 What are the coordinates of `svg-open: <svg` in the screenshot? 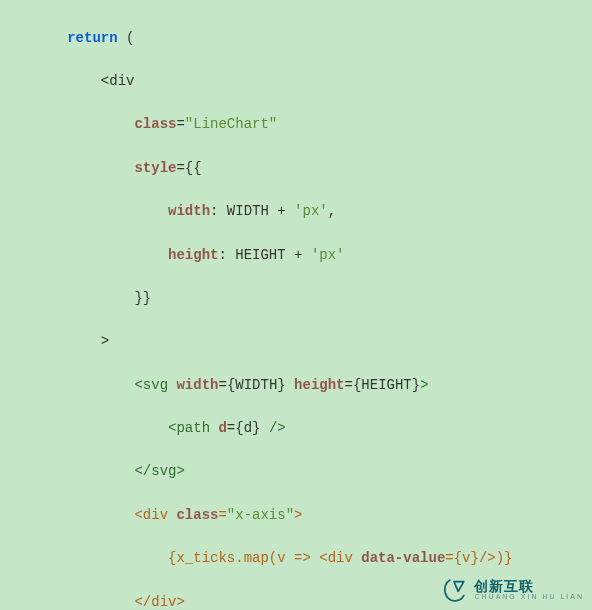 It's located at (151, 385).